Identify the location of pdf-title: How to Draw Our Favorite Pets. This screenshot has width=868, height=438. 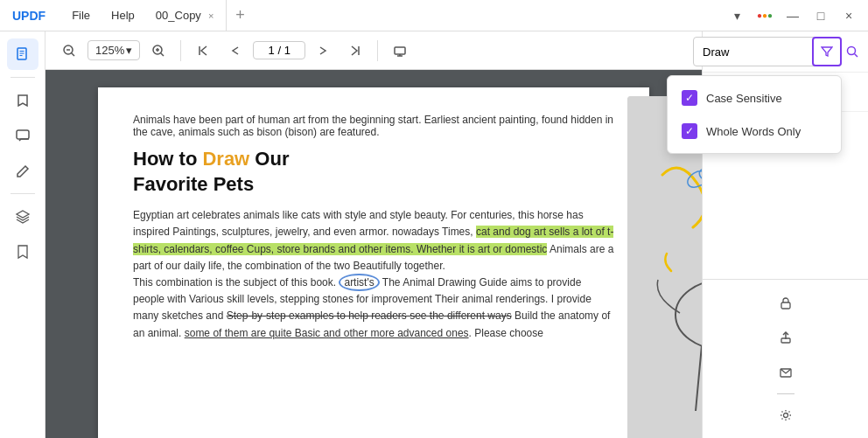
(374, 171).